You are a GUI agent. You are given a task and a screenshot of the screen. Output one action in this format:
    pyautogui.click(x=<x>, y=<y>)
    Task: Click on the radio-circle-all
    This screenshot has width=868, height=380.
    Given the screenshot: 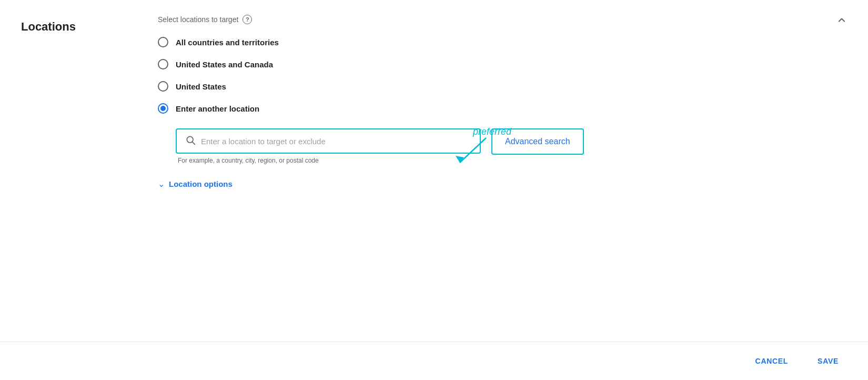 What is the action you would take?
    pyautogui.click(x=163, y=42)
    